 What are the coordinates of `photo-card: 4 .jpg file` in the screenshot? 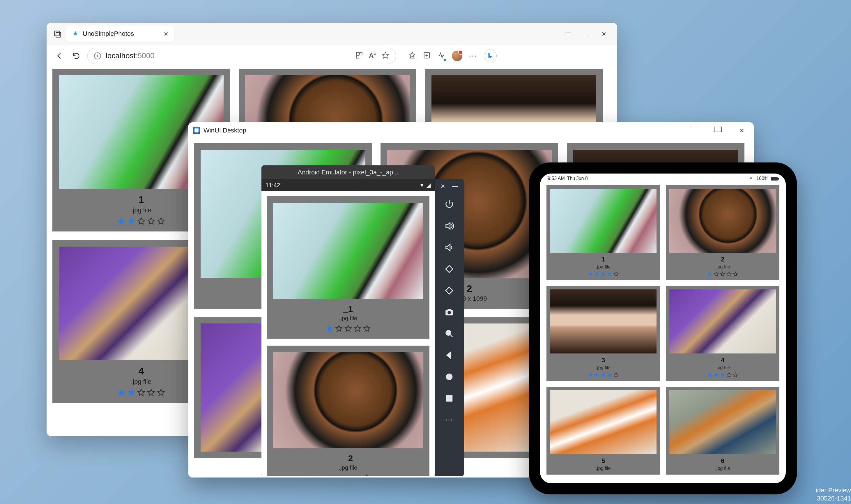 It's located at (723, 334).